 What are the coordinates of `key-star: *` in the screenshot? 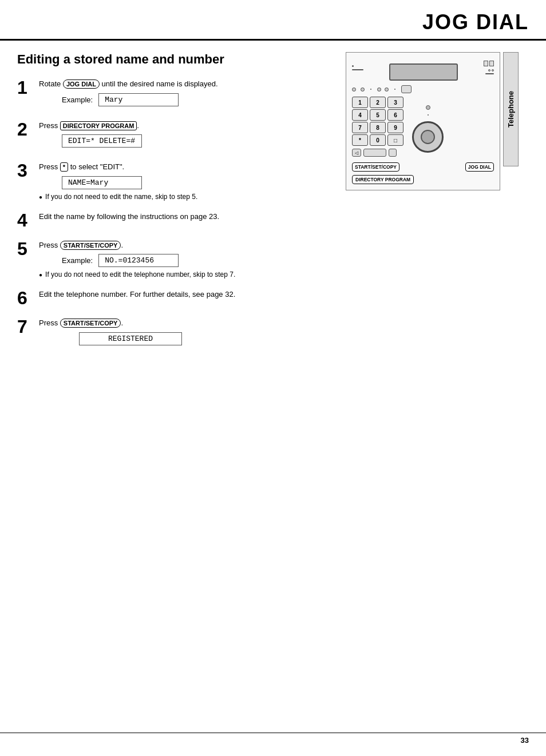 It's located at (360, 140).